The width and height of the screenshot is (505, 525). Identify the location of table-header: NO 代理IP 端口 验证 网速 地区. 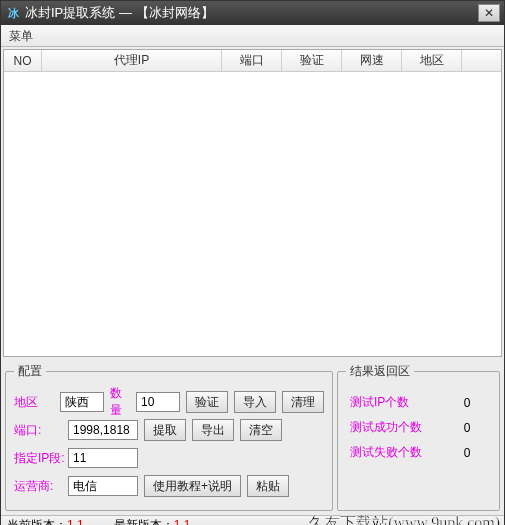
(252, 61).